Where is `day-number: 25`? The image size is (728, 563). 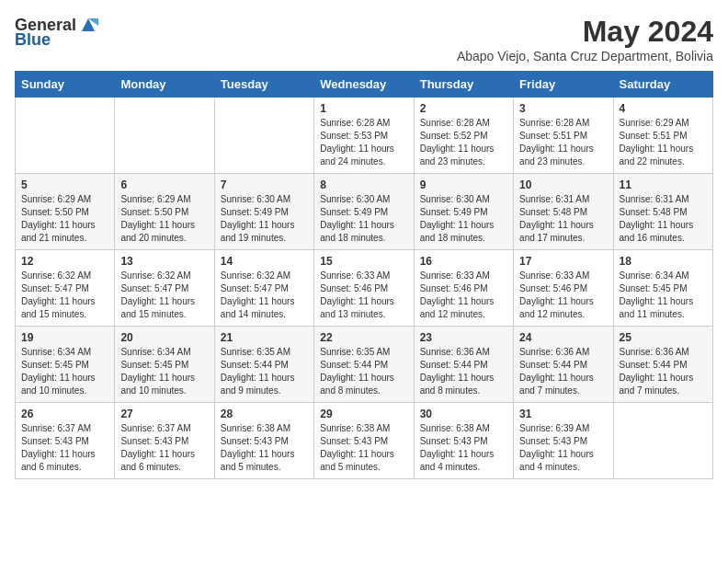 day-number: 25 is located at coordinates (664, 338).